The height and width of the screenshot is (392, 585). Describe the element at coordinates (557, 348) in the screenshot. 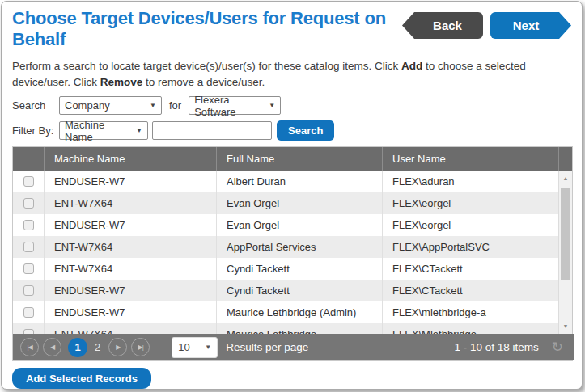

I see `refresh-icon: ↻` at that location.